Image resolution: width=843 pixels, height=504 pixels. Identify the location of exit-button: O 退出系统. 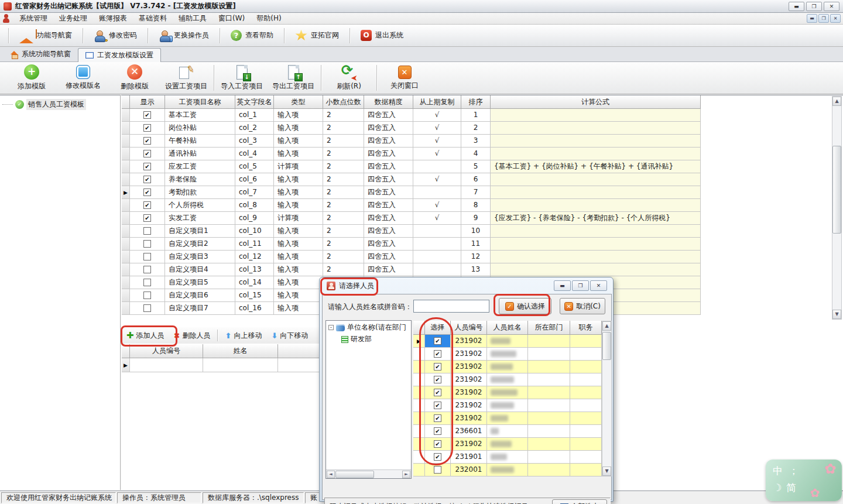
(382, 36).